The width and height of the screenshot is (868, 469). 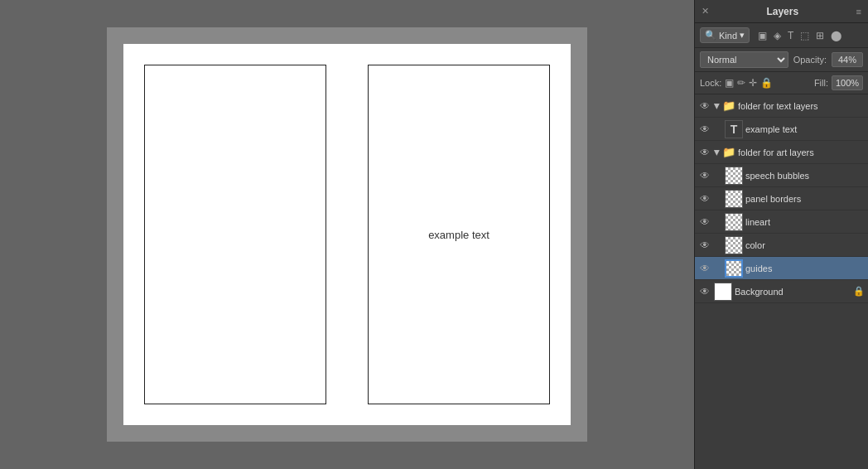 What do you see at coordinates (802, 106) in the screenshot?
I see `layer-name: folder for text layers` at bounding box center [802, 106].